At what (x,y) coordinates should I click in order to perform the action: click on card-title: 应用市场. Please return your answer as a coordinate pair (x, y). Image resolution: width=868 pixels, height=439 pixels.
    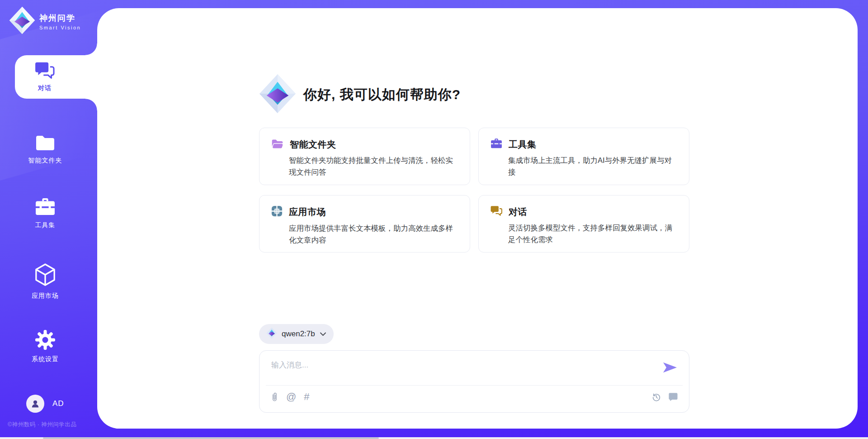
    Looking at the image, I should click on (307, 212).